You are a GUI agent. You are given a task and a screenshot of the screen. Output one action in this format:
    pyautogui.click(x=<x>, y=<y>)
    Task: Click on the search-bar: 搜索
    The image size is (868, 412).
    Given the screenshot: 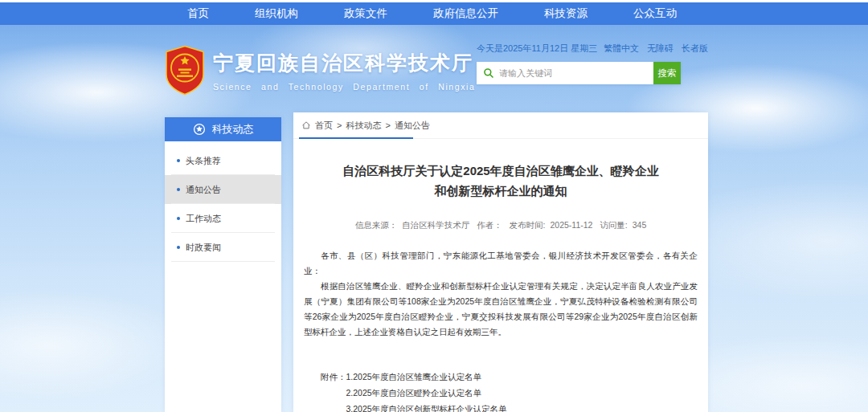 What is the action you would take?
    pyautogui.click(x=579, y=73)
    